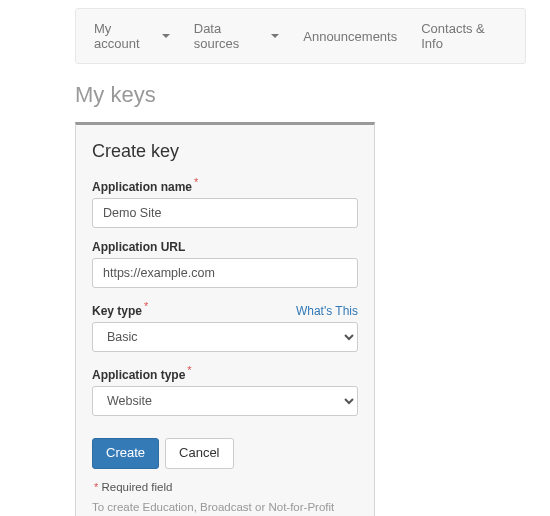 The height and width of the screenshot is (516, 550). What do you see at coordinates (225, 213) in the screenshot?
I see `application-name-input` at bounding box center [225, 213].